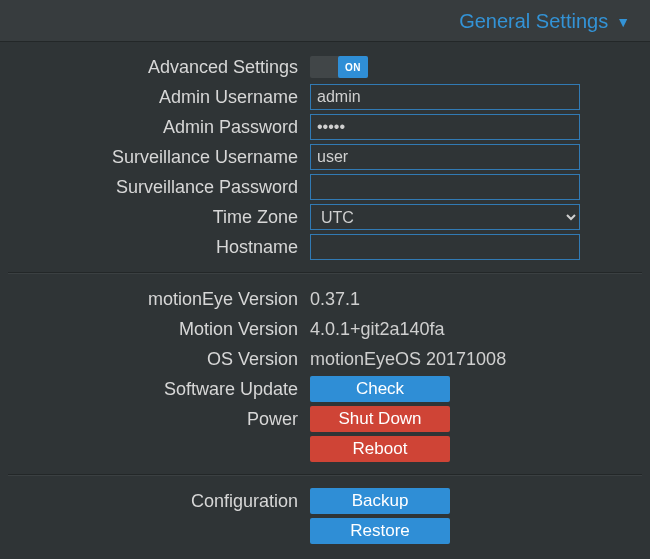 This screenshot has width=650, height=559. Describe the element at coordinates (353, 67) in the screenshot. I see `toggle-on-text: ON` at that location.